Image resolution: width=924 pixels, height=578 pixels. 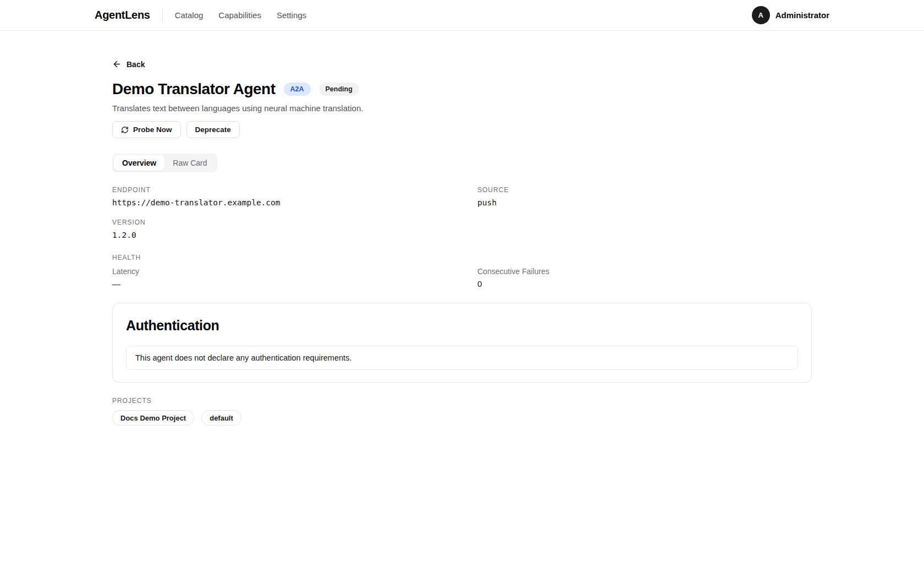 What do you see at coordinates (279, 229) in the screenshot?
I see `field-version: Version 1.2.0` at bounding box center [279, 229].